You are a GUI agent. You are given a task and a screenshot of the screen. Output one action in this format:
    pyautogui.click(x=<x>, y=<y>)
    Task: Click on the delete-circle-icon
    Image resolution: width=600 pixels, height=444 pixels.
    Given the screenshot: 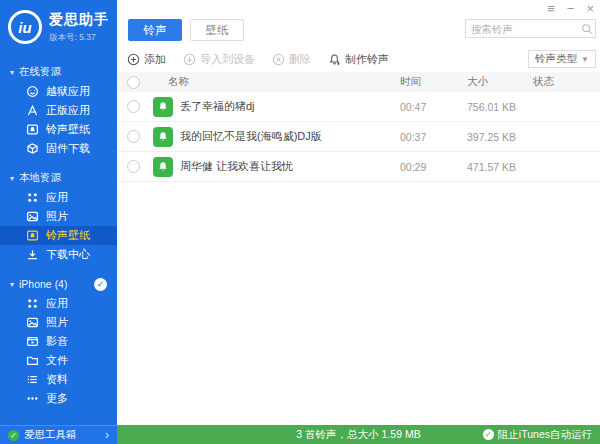 What is the action you would take?
    pyautogui.click(x=278, y=60)
    